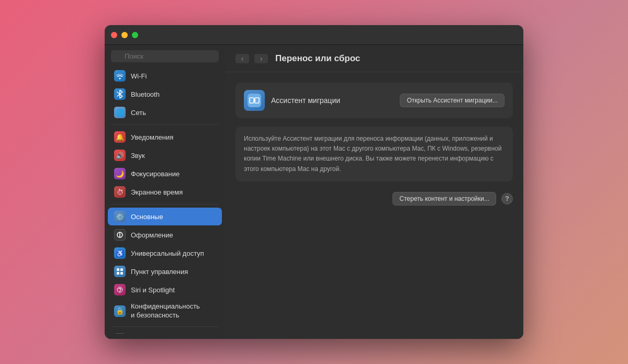 The image size is (628, 364). Describe the element at coordinates (159, 272) in the screenshot. I see `sidebar-item-controlcenter-label: Пункт управления` at that location.